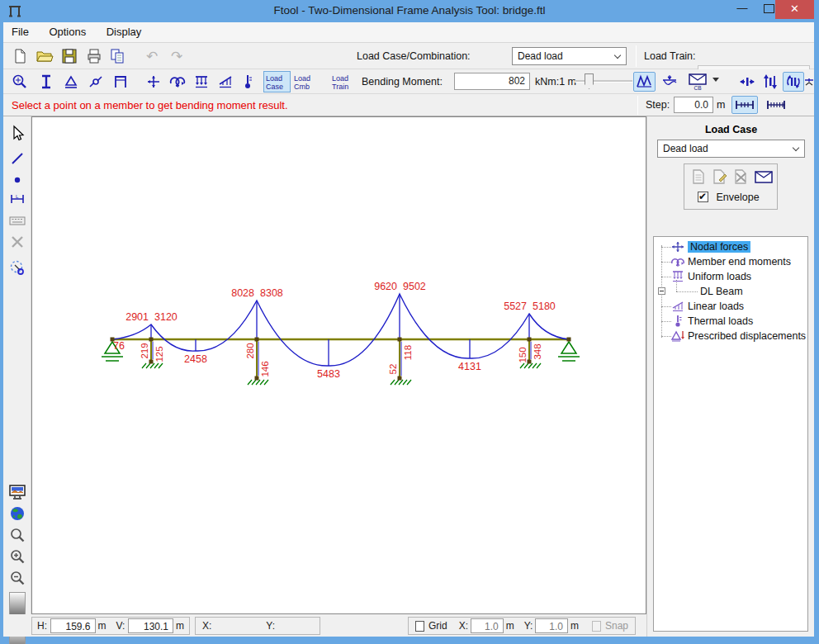  I want to click on window-size-group: H: 159.6 m V: 130.1 m, so click(111, 626).